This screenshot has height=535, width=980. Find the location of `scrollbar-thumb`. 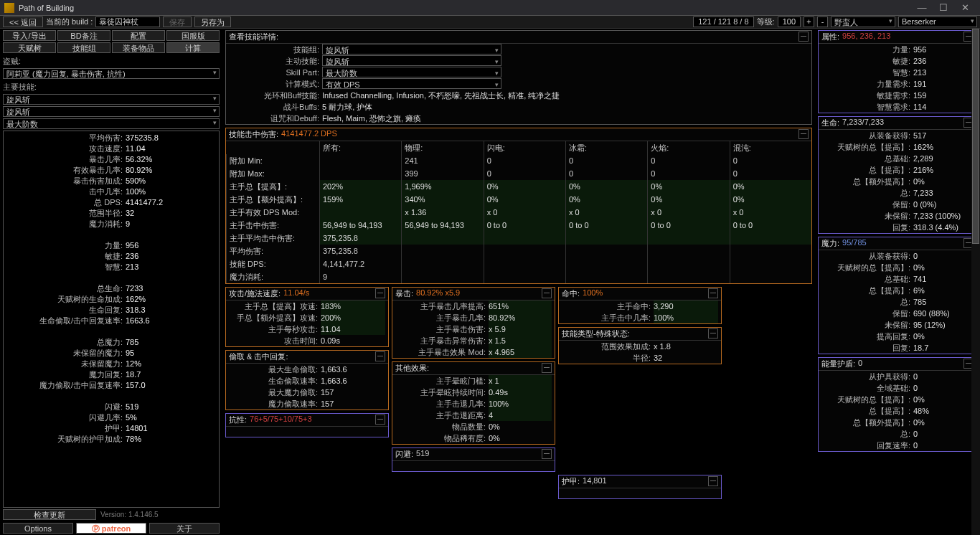

scrollbar-thumb is located at coordinates (976, 136).